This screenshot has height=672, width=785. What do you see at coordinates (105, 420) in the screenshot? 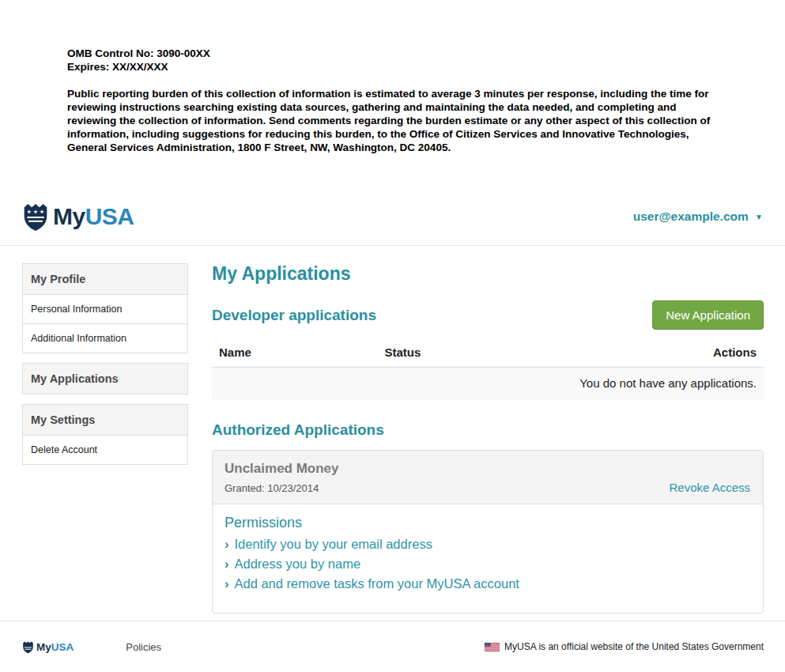
I see `sidebar-header-my-settings: My Settings` at bounding box center [105, 420].